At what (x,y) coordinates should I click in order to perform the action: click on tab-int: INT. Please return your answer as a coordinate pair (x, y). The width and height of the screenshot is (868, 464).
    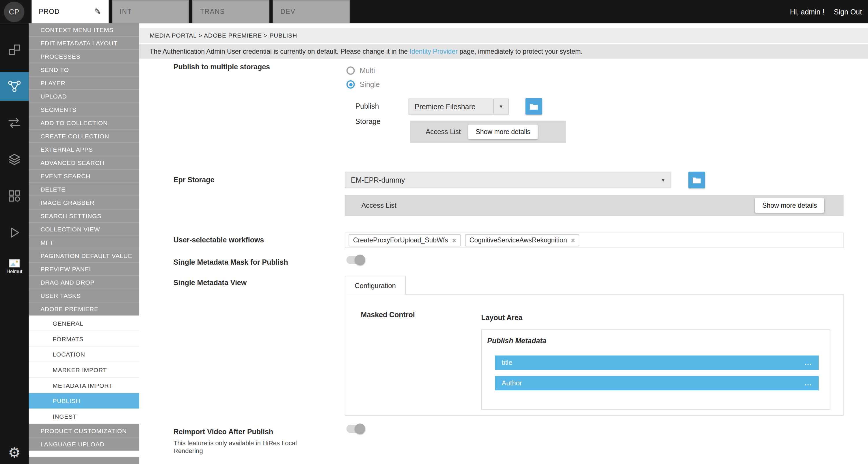
    Looking at the image, I should click on (150, 11).